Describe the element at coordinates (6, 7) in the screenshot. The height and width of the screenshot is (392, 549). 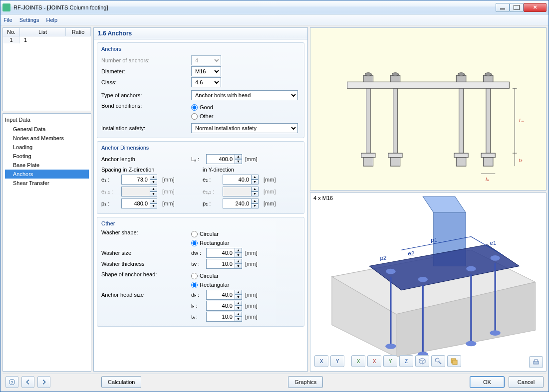
I see `app-icon` at that location.